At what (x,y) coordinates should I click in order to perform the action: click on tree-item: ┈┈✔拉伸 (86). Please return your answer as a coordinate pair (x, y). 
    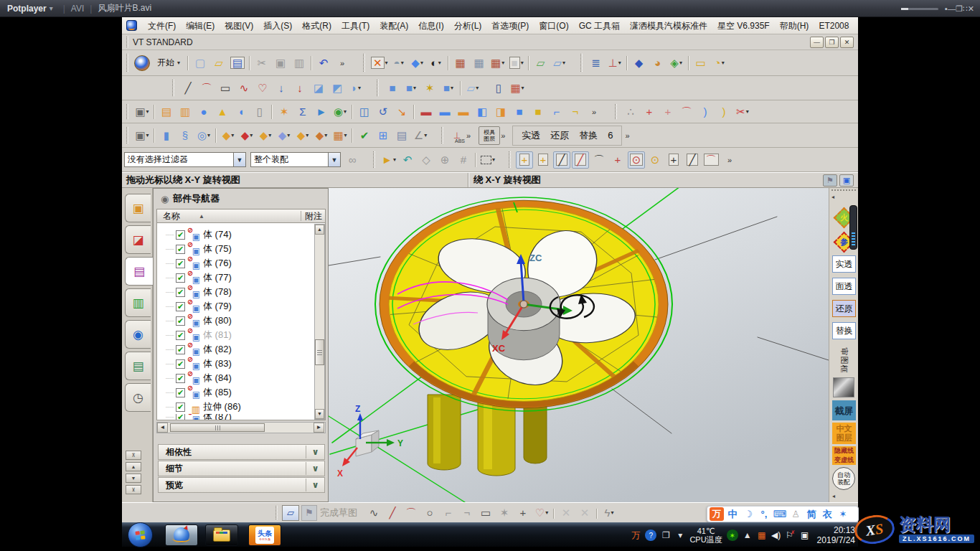
    Looking at the image, I should click on (241, 407).